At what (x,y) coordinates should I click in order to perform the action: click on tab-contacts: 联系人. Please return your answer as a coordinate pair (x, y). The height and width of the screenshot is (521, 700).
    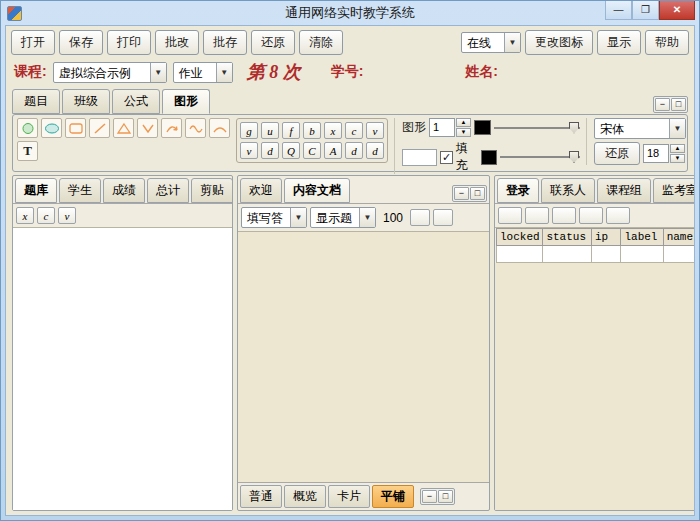
    Looking at the image, I should click on (568, 190).